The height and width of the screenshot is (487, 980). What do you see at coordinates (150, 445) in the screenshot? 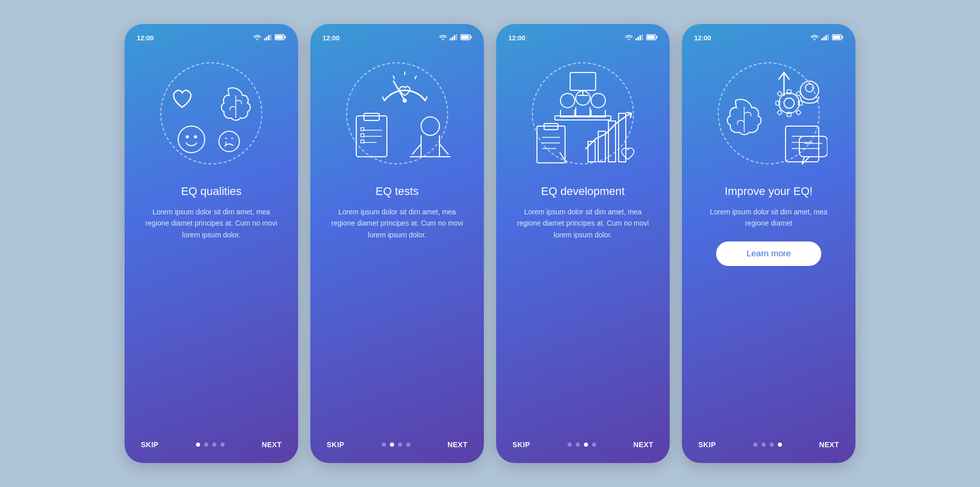
I see `skip-button-1: SKIP` at bounding box center [150, 445].